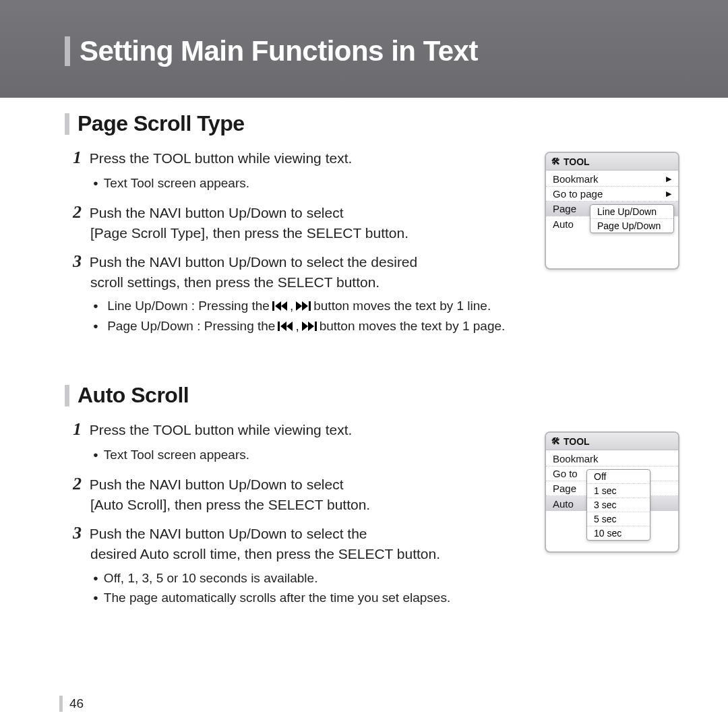 Image resolution: width=728 pixels, height=728 pixels. What do you see at coordinates (632, 226) in the screenshot?
I see `popup-option: Page Up/Down` at bounding box center [632, 226].